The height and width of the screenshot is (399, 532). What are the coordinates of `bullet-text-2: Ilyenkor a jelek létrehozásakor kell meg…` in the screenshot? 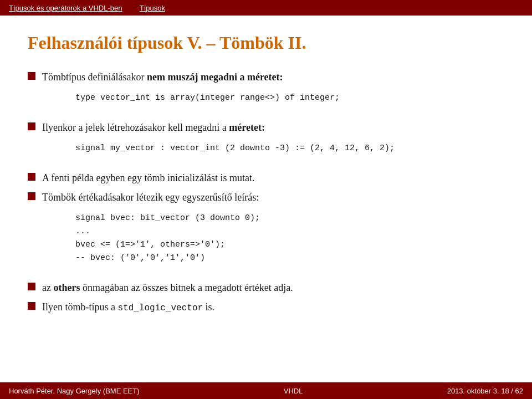 It's located at (218, 127).